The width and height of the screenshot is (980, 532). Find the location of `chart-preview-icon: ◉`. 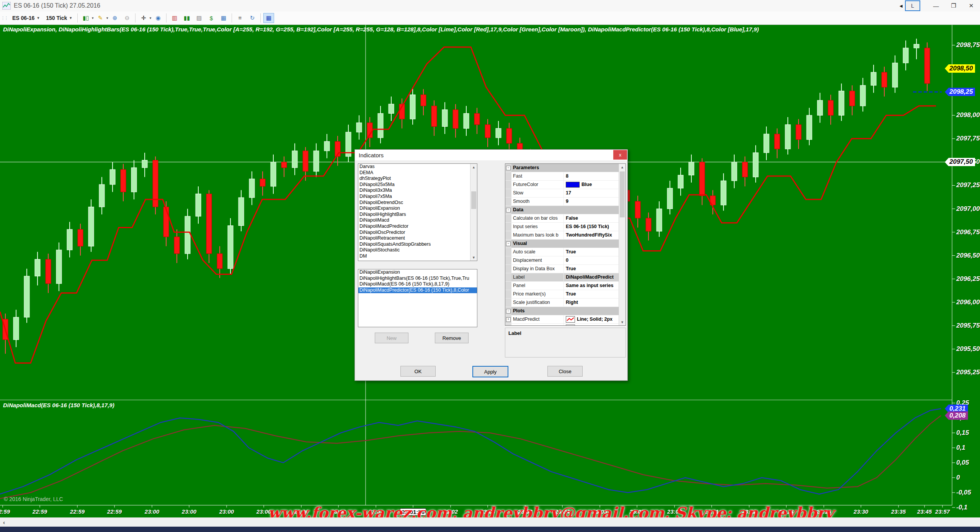

chart-preview-icon: ◉ is located at coordinates (158, 18).